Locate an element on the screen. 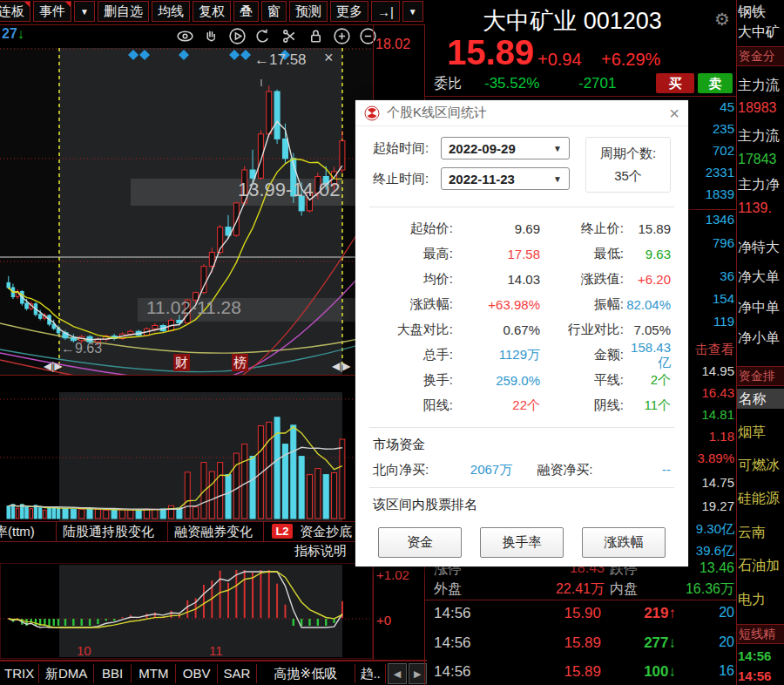 This screenshot has width=784, height=685. indicator-tab-7: 趋.. is located at coordinates (371, 674).